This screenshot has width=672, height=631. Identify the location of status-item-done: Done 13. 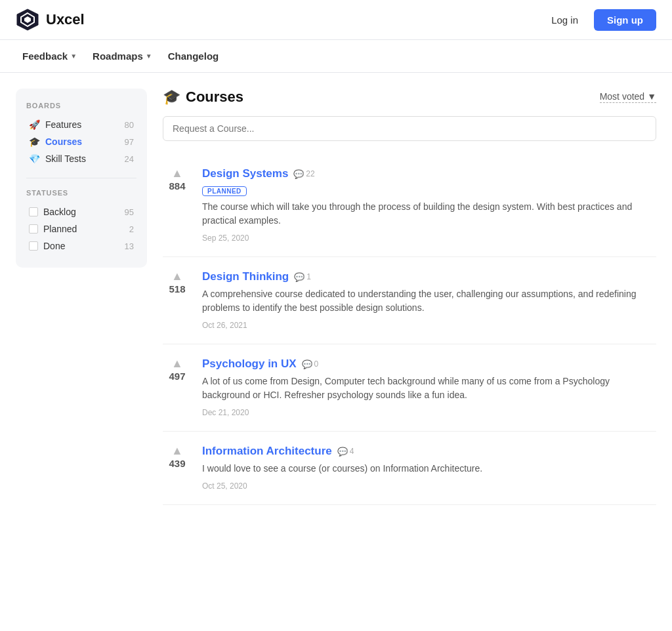
(81, 246).